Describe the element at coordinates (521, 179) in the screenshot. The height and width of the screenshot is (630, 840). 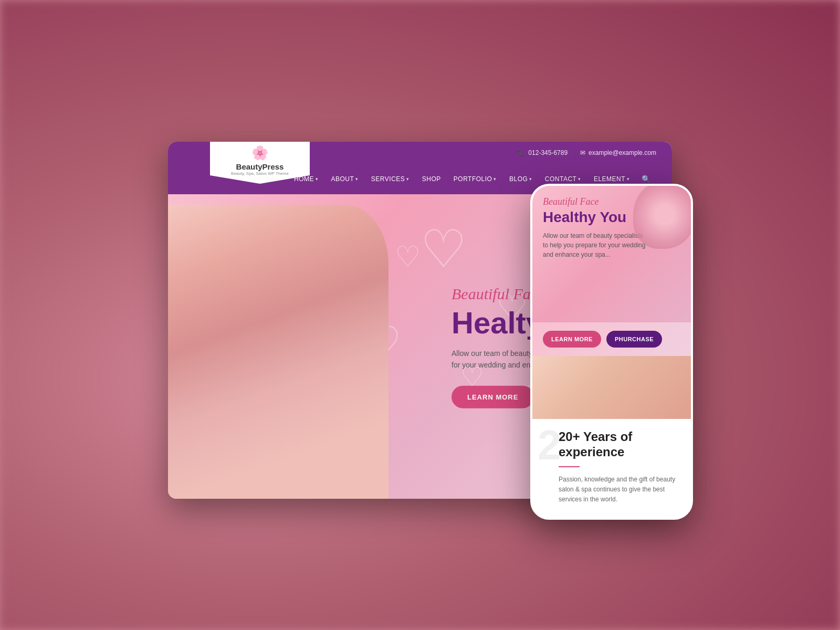
I see `nav-blog: BLOG ▾` at that location.